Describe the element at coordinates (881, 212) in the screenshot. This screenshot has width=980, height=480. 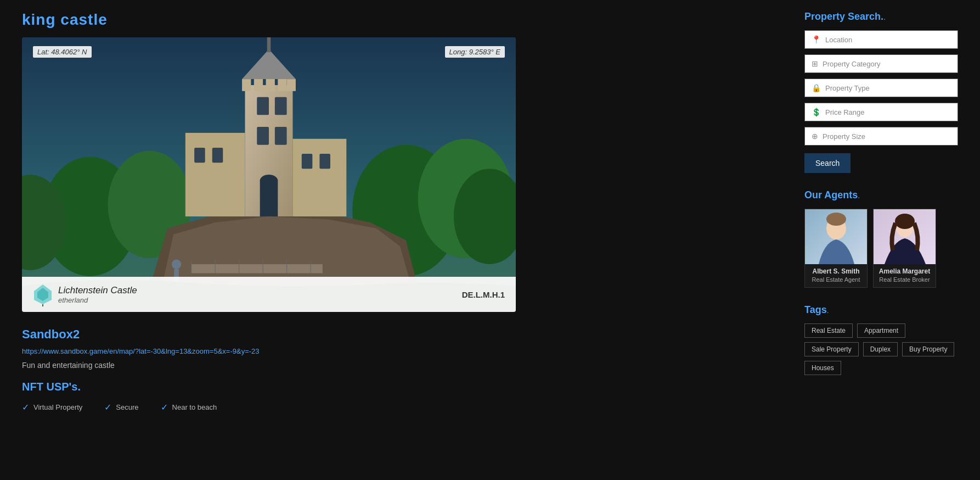
I see `sidebar: Property Search. 📍 ⊞ 🔒 💲` at that location.